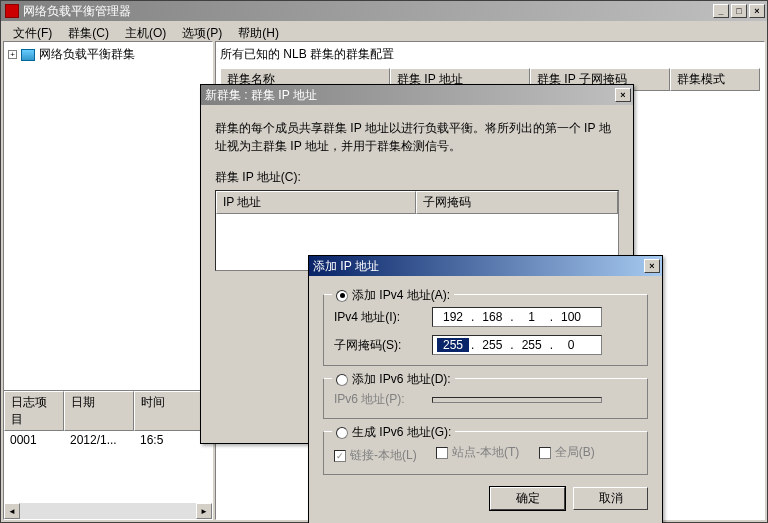 Image resolution: width=768 pixels, height=523 pixels. Describe the element at coordinates (545, 453) in the screenshot. I see `check-global` at that location.